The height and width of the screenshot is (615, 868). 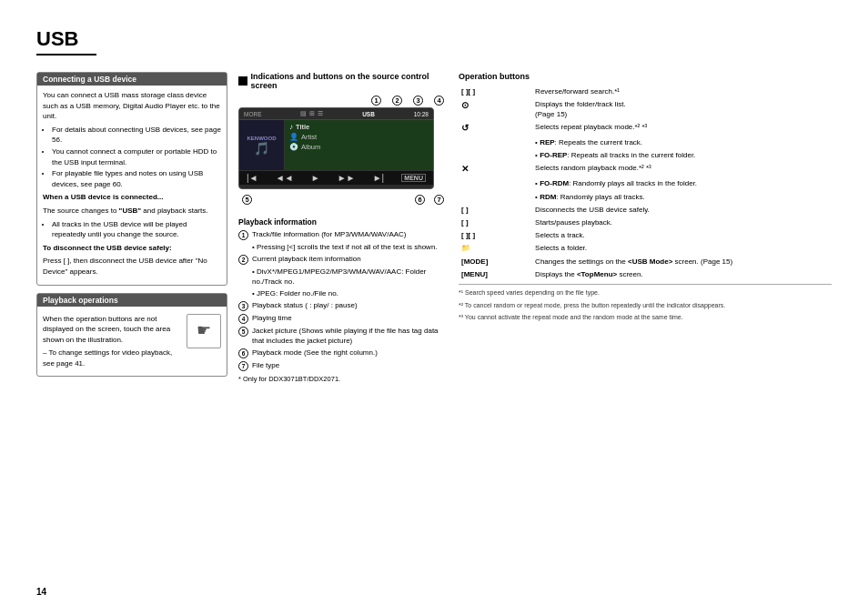 What do you see at coordinates (132, 197) in the screenshot?
I see `when-connected-title: When a USB device is connected...` at bounding box center [132, 197].